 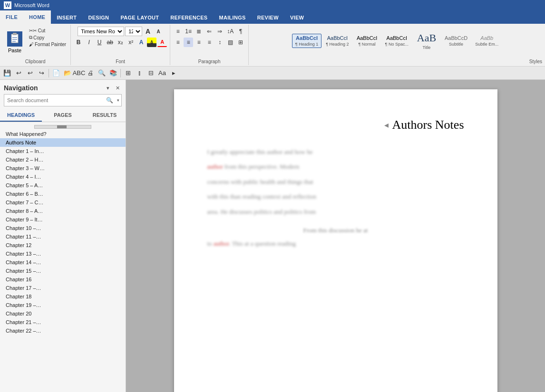 I want to click on nav-item-ch16: Chapter 16, so click(x=63, y=279).